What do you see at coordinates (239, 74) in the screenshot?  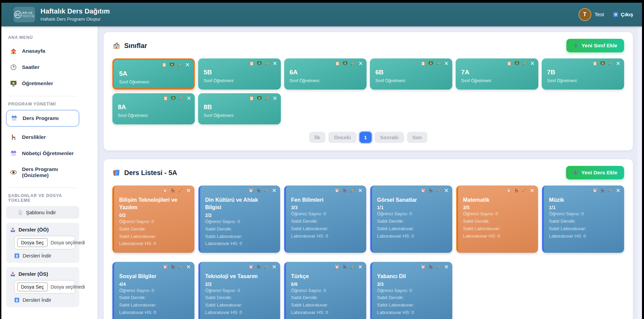 I see `class-card: 5B Sınıf Öğretmeni:` at bounding box center [239, 74].